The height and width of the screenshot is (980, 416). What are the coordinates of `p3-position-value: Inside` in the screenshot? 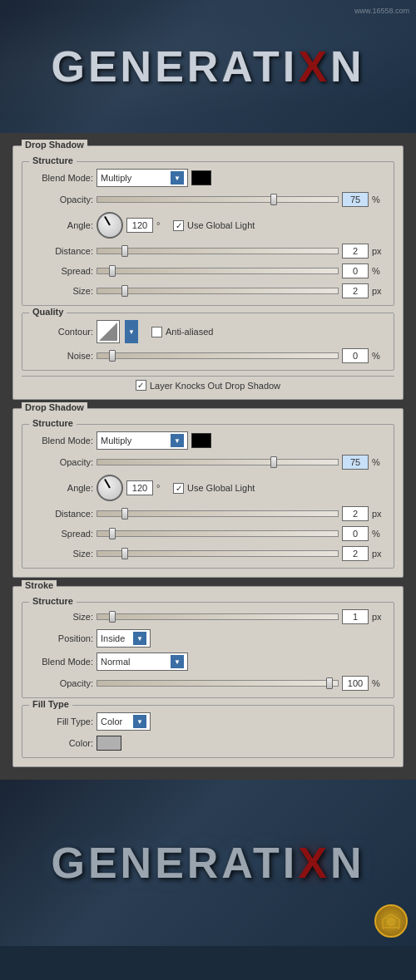 It's located at (113, 638).